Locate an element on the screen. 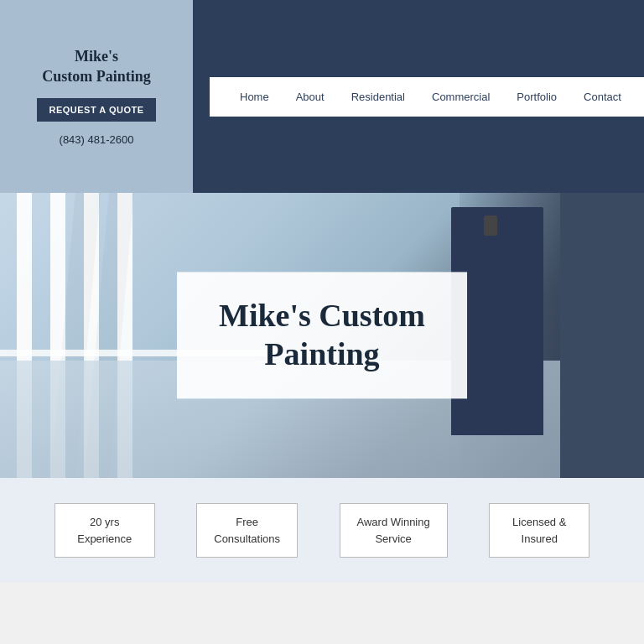 This screenshot has height=644, width=644. feature-experience: 20 yrs Experience is located at coordinates (105, 530).